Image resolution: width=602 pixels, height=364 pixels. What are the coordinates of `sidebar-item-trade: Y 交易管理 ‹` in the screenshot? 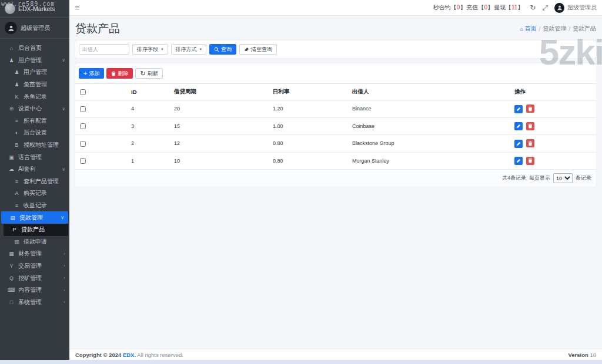 It's located at (35, 267).